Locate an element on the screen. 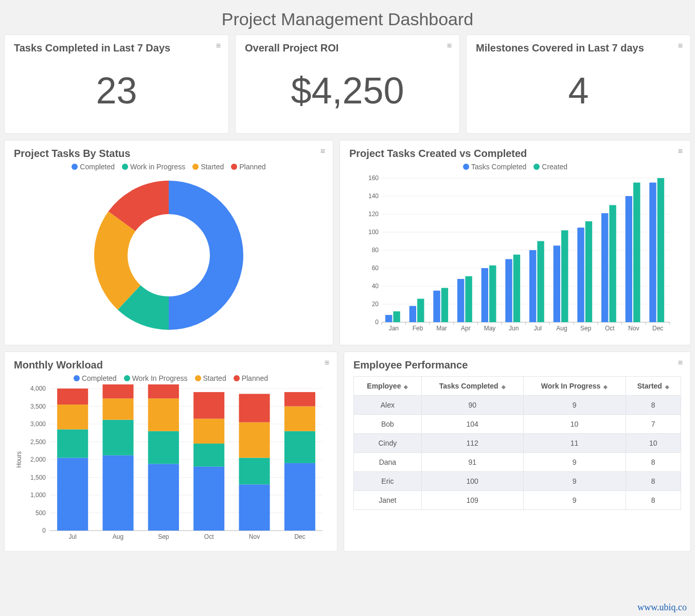 The width and height of the screenshot is (695, 616). table-cell: 104 is located at coordinates (472, 424).